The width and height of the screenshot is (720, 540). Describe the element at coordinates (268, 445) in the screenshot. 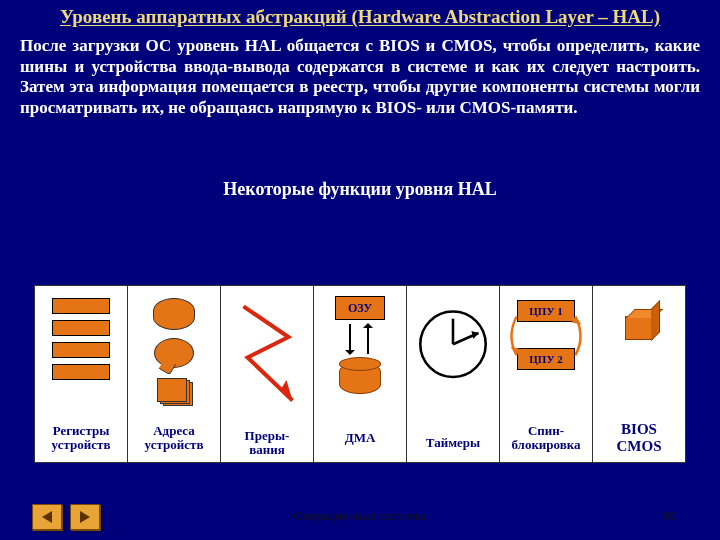

I see `cell-interrupts-label: Преры- вания` at that location.